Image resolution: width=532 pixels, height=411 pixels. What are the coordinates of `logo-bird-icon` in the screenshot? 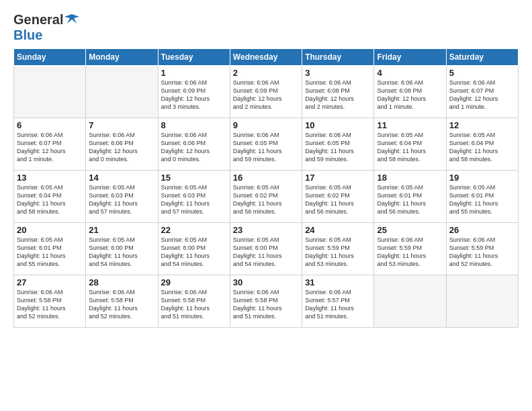 It's located at (72, 19).